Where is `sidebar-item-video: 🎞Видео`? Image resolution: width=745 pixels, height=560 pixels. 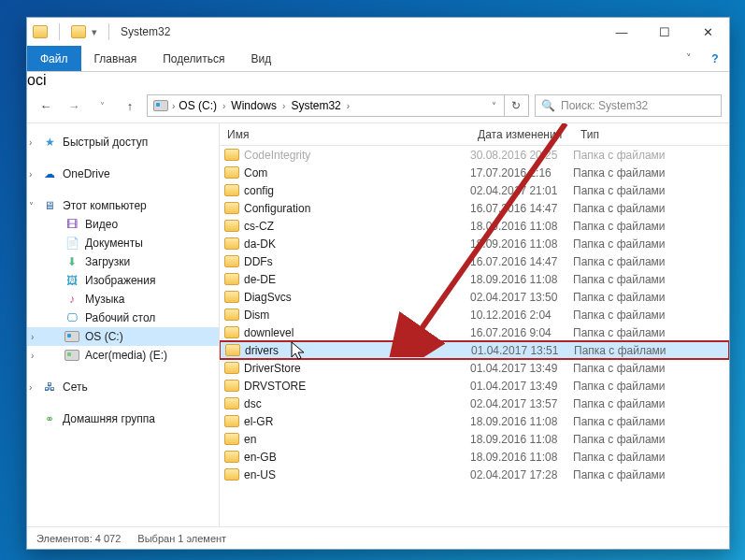 sidebar-item-video: 🎞Видео is located at coordinates (123, 224).